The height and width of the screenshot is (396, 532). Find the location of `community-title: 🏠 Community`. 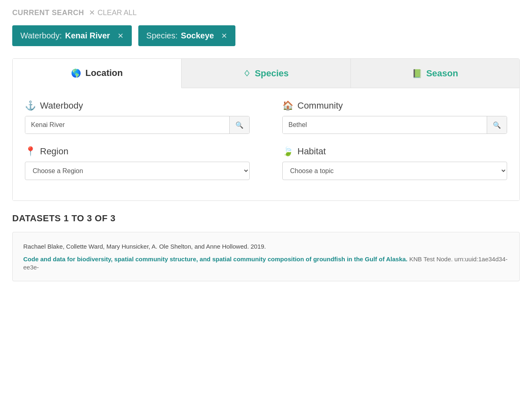

community-title: 🏠 Community is located at coordinates (395, 106).